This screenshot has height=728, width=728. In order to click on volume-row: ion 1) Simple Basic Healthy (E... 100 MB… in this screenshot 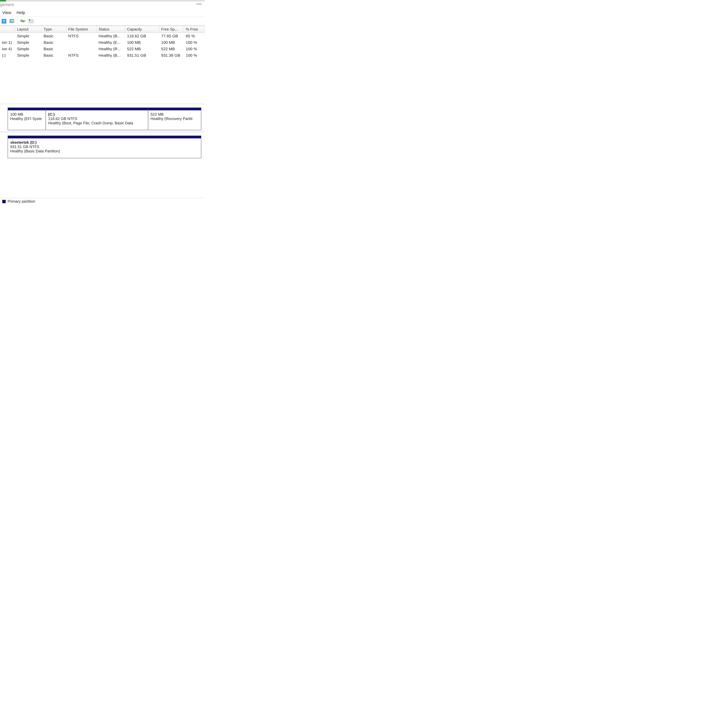, I will do `click(102, 42)`.